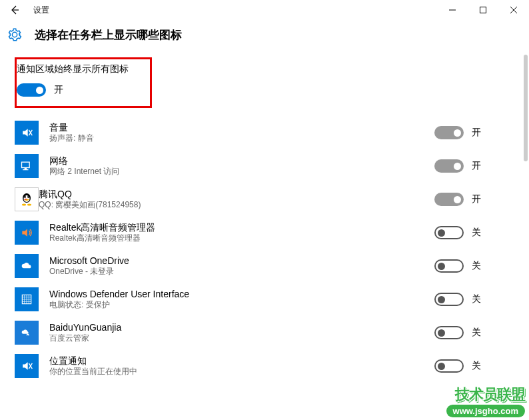 The image size is (529, 420). Describe the element at coordinates (449, 199) in the screenshot. I see `item-toggle-qq` at that location.